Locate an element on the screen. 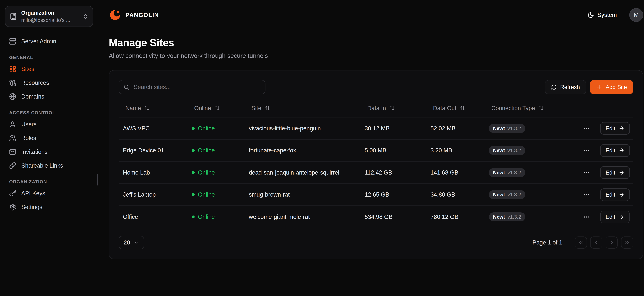 The height and width of the screenshot is (296, 644). table-row: Edge Device 01 Online fortunate-cape-fox… is located at coordinates (376, 151).